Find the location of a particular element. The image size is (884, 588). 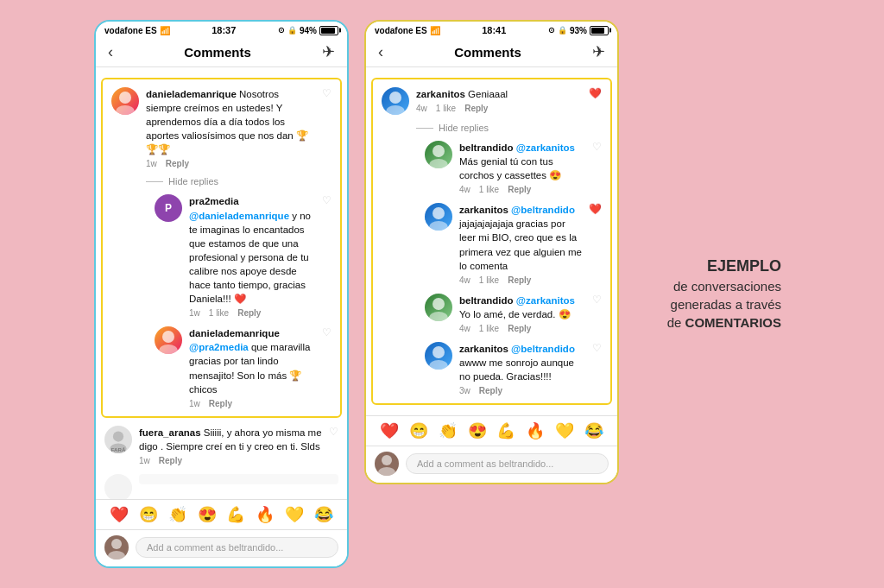

heart-daniela-main: ♡ is located at coordinates (326, 93).